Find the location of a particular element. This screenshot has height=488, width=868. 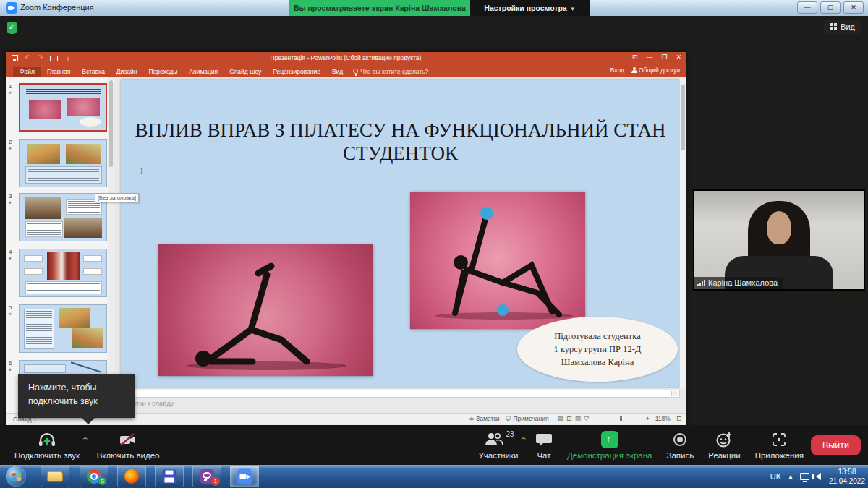

author-bubble: Підготувала студентка 1 курсу групи ПР 1… is located at coordinates (597, 349).